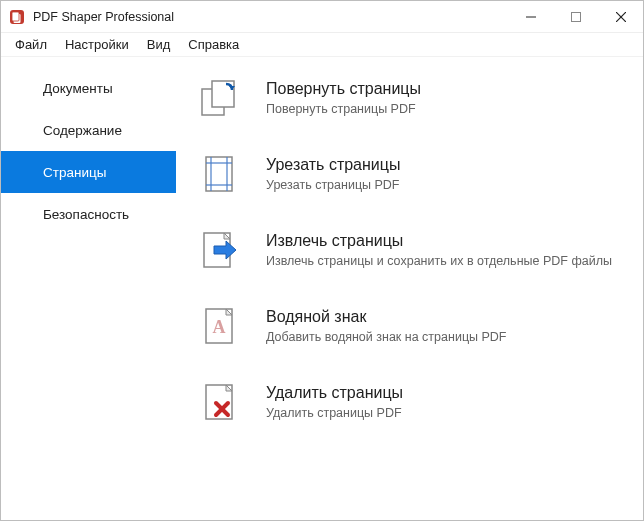 This screenshot has height=521, width=644. Describe the element at coordinates (214, 44) in the screenshot. I see `menu-help: Справка` at that location.